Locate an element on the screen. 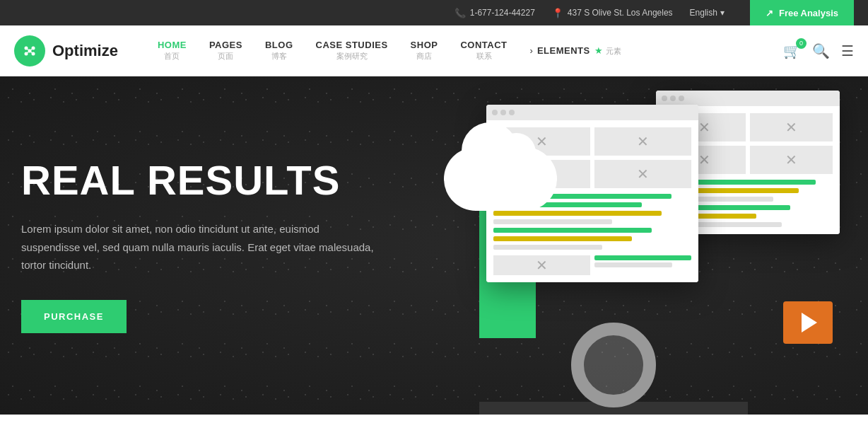 This screenshot has height=440, width=868. nav-blog-en: BLOG is located at coordinates (279, 45).